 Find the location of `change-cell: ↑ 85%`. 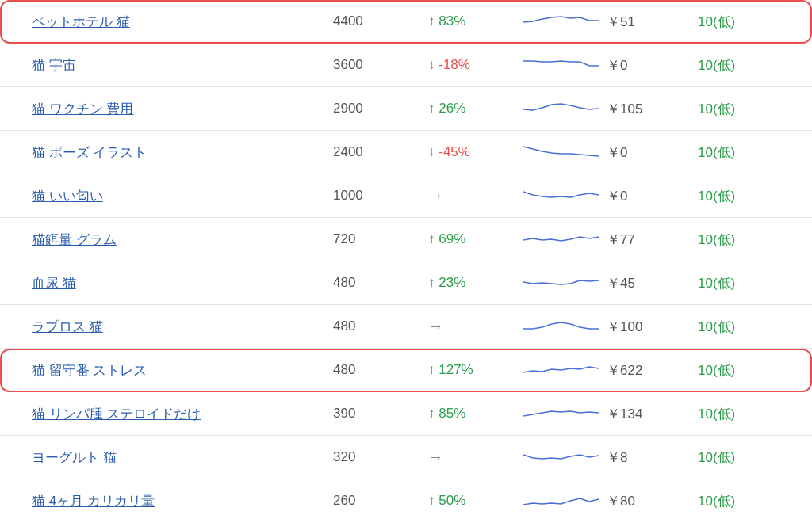

change-cell: ↑ 85% is located at coordinates (476, 414).